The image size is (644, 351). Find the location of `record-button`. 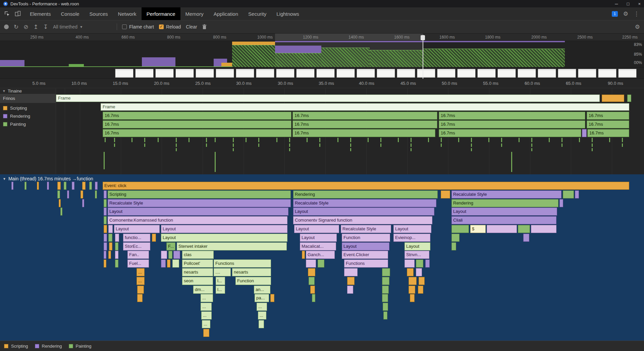

record-button is located at coordinates (6, 27).